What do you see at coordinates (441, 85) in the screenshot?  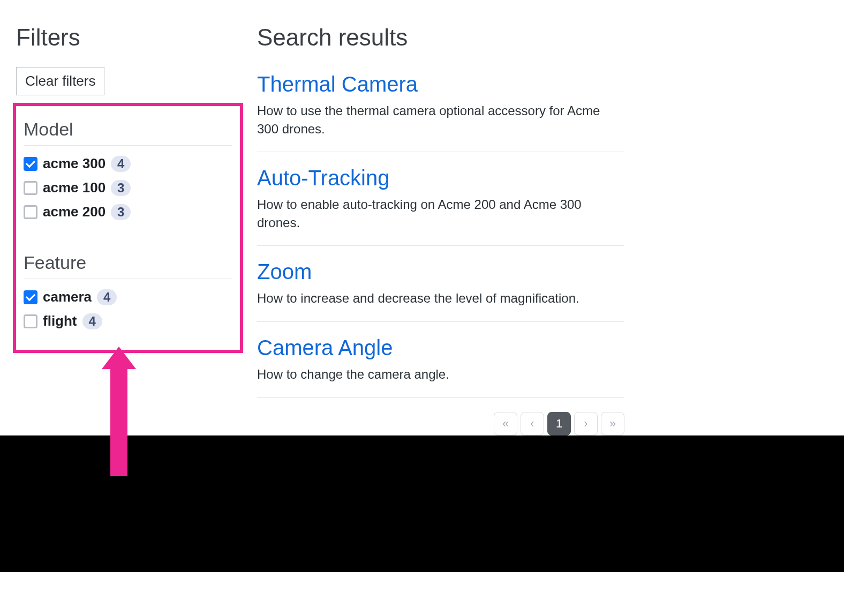 I see `result-link: Thermal Camera` at bounding box center [441, 85].